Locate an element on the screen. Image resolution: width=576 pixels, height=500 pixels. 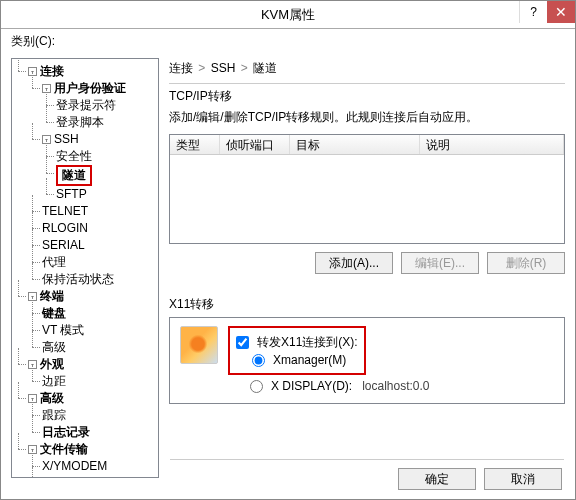
xmanager-label: Xmanager(M) is located at coordinates (310, 360).